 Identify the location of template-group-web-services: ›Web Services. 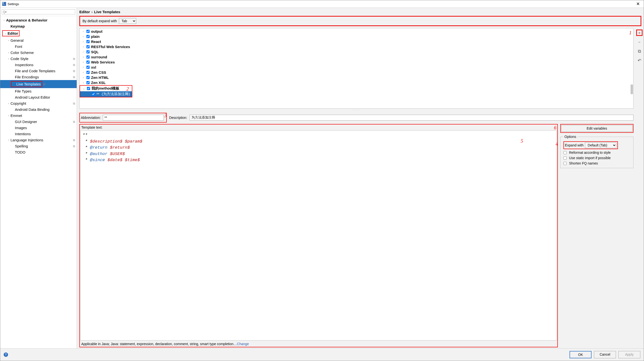
(356, 62).